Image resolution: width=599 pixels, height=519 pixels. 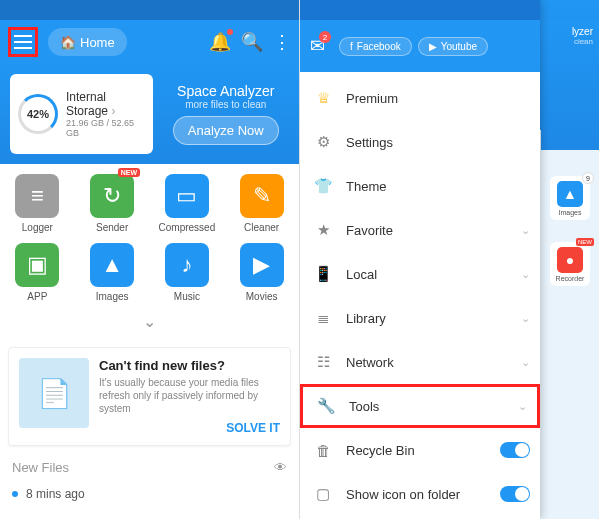 What do you see at coordinates (366, 186) in the screenshot?
I see `menu-label: Theme` at bounding box center [366, 186].